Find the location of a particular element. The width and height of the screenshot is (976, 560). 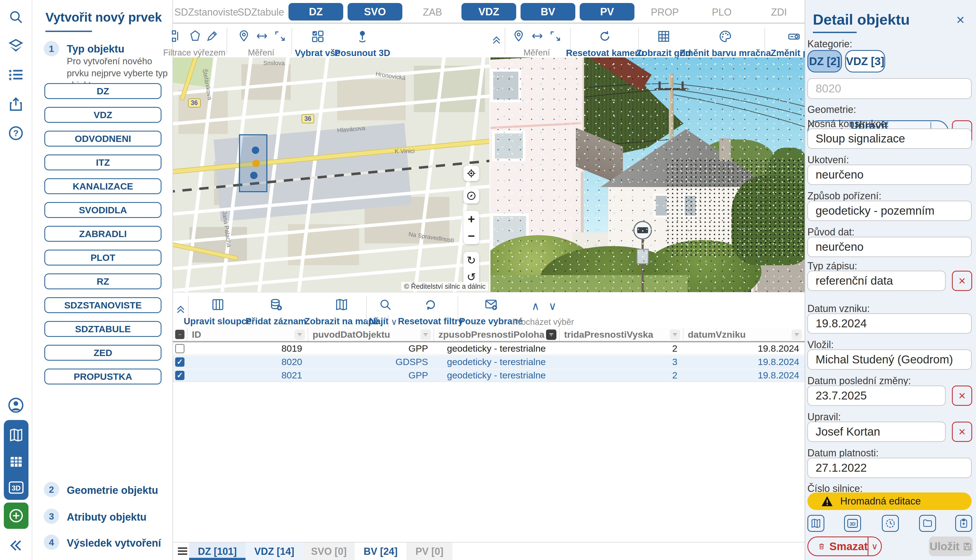

column-header-id: ID is located at coordinates (247, 335).